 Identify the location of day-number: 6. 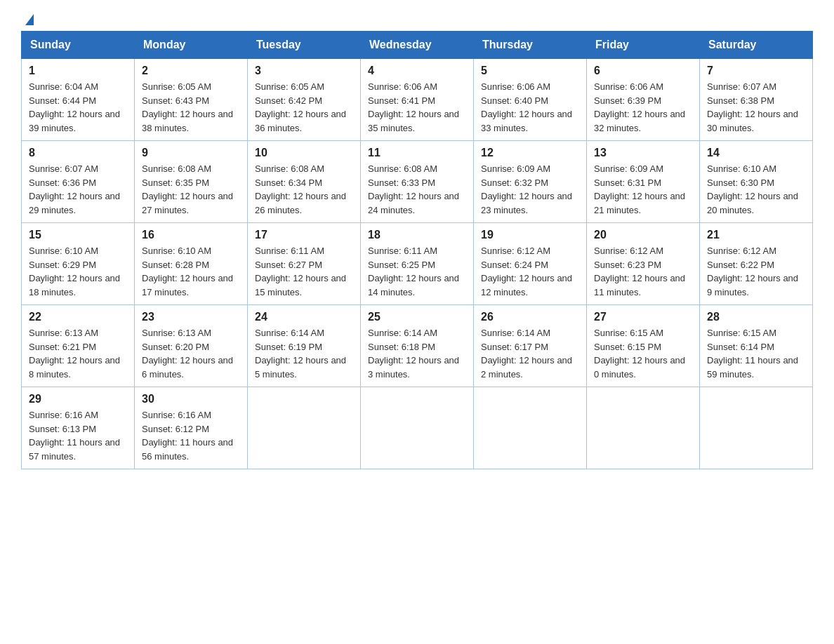
(643, 71).